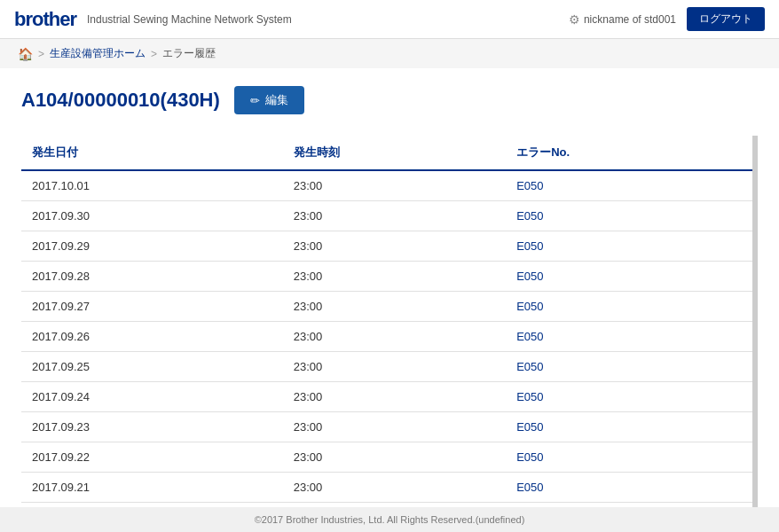  What do you see at coordinates (153, 367) in the screenshot?
I see `cell-date: 2017.09.25` at bounding box center [153, 367].